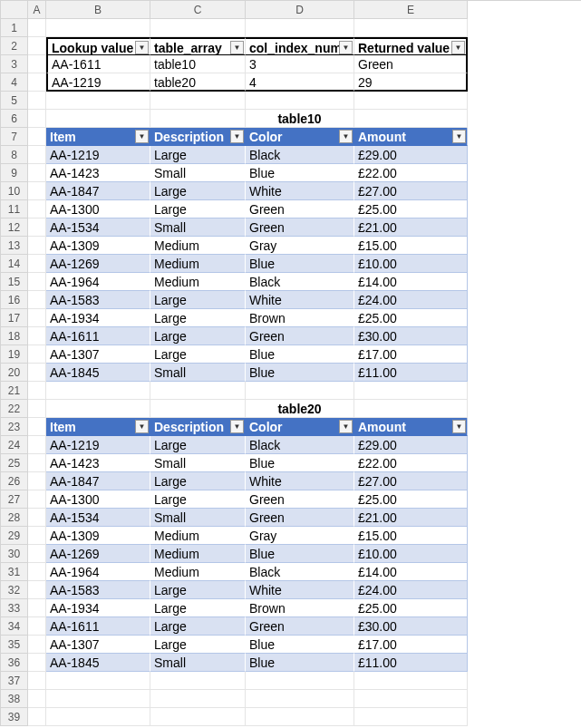  What do you see at coordinates (98, 10) in the screenshot?
I see `column-header: B` at bounding box center [98, 10].